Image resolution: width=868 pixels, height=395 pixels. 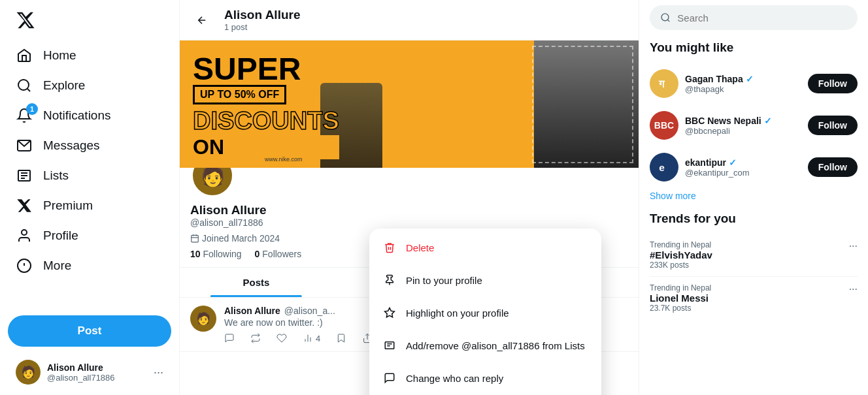 What do you see at coordinates (390, 378) in the screenshot?
I see `change-reply-icon` at bounding box center [390, 378].